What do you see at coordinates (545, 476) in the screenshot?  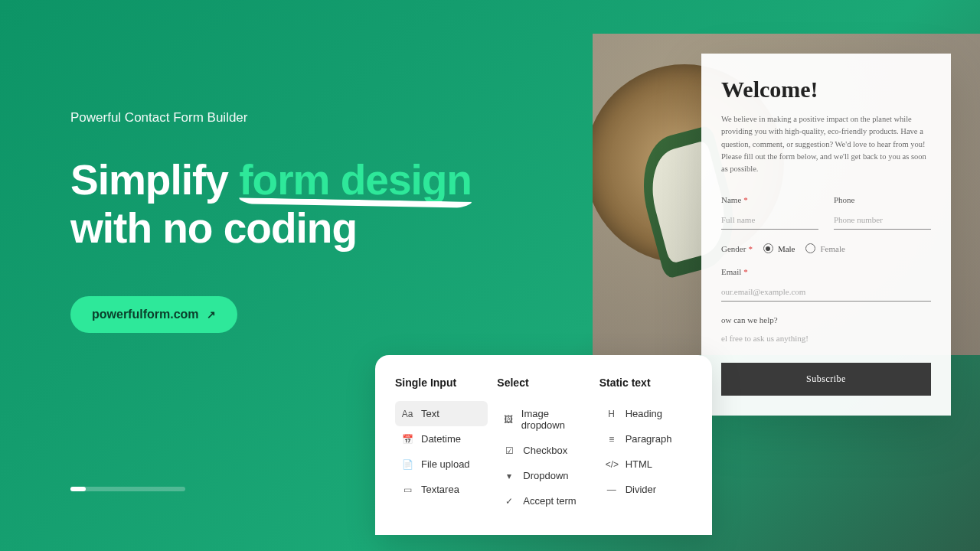 I see `field-type-label: Dropdown` at bounding box center [545, 476].